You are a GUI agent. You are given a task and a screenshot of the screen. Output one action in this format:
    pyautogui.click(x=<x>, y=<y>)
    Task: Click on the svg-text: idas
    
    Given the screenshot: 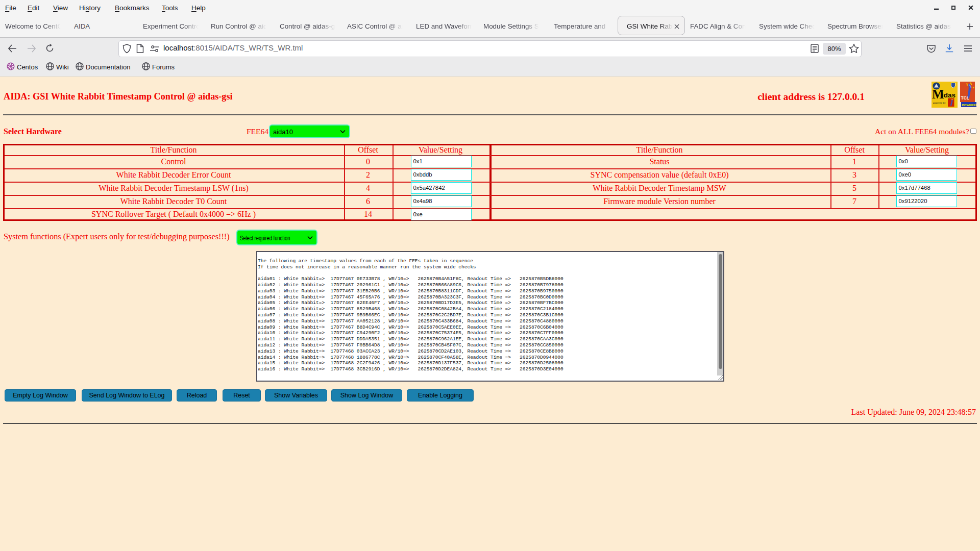 What is the action you would take?
    pyautogui.click(x=948, y=95)
    